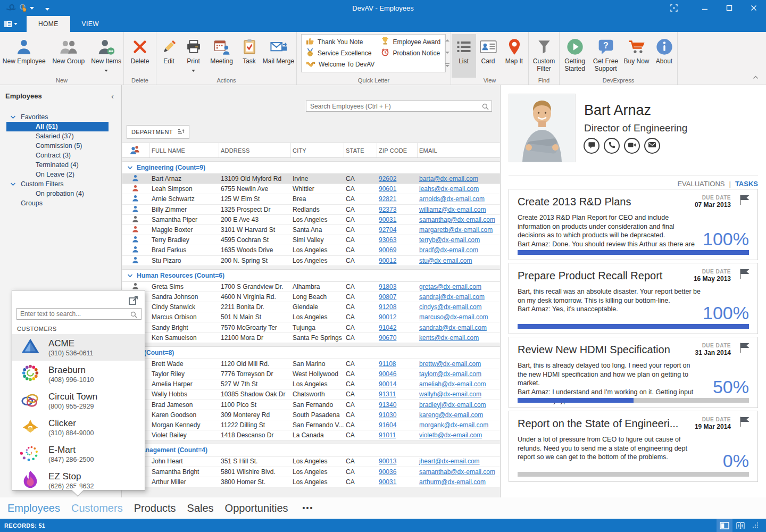 The width and height of the screenshot is (766, 532). I want to click on table-row: Ken Samuelson12100 Mora DrSanta Fe Sprin…, so click(311, 338).